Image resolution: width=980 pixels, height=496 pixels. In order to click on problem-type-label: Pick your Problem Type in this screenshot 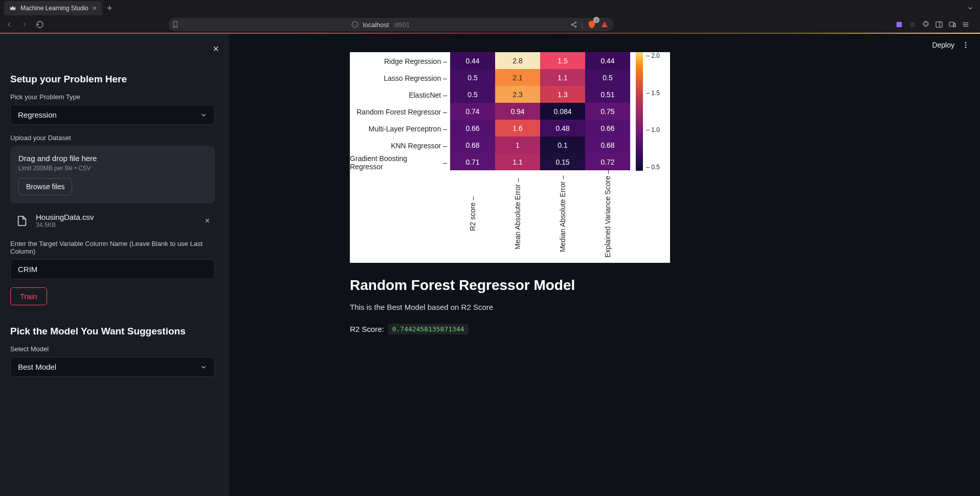, I will do `click(115, 97)`.